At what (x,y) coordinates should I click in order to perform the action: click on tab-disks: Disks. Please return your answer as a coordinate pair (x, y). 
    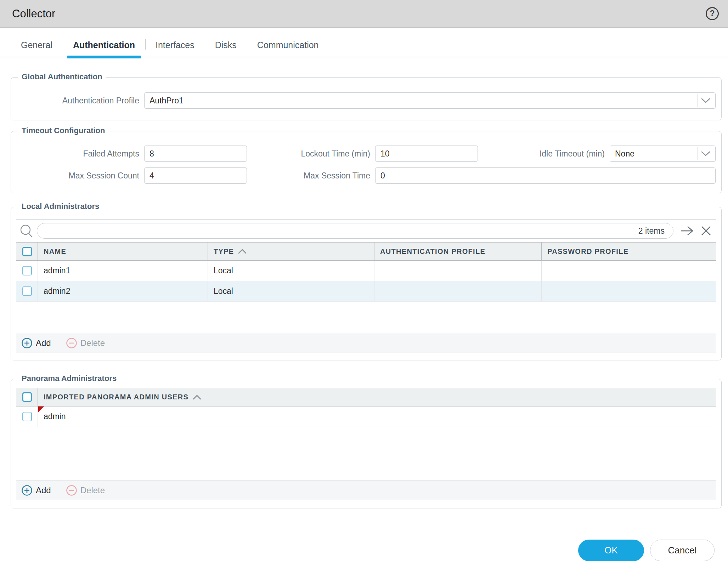
    Looking at the image, I should click on (226, 45).